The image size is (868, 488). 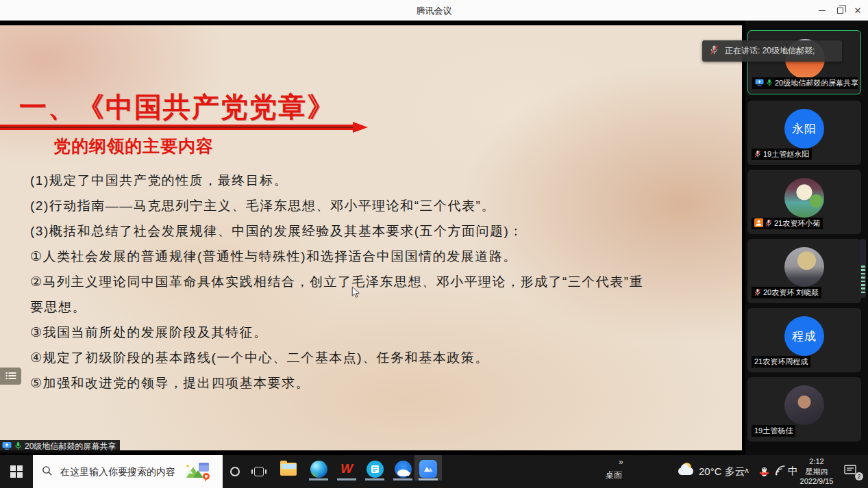 What do you see at coordinates (773, 431) in the screenshot?
I see `participant-label: 19土管杨佳` at bounding box center [773, 431].